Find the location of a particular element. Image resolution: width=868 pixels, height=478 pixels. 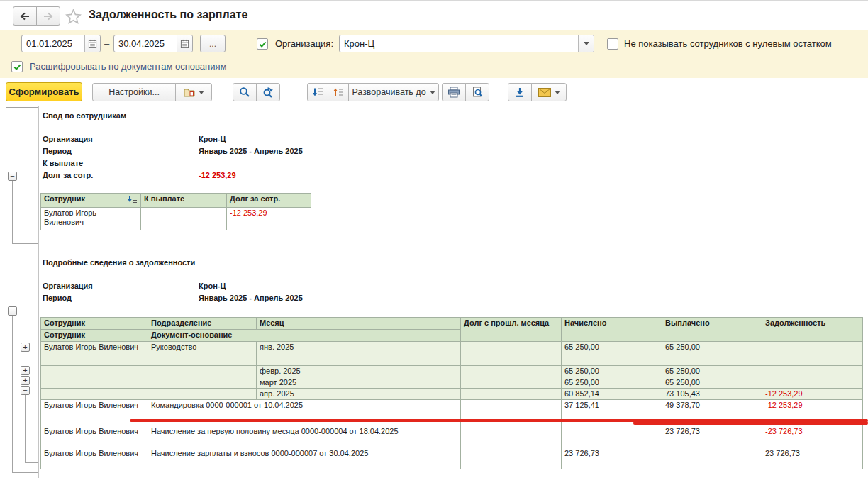

cell-paid: 73 105,43 is located at coordinates (712, 394).